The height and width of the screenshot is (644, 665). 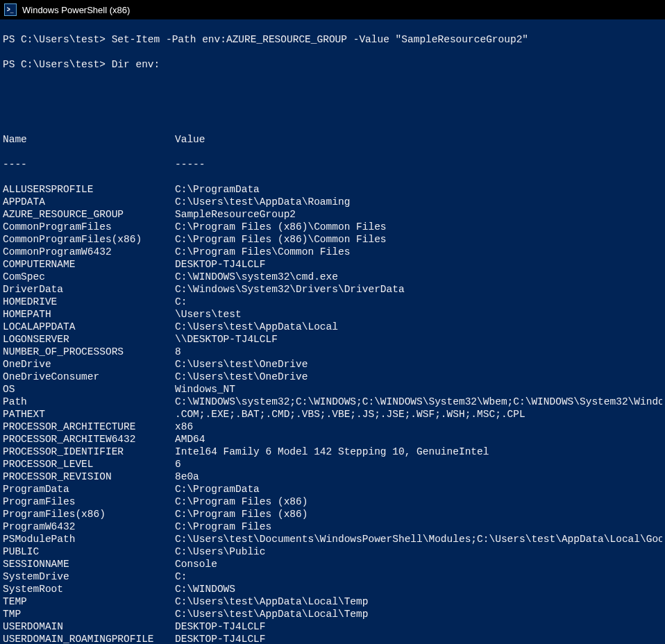 I want to click on env-row: CommonProgramFilesC:\Program Files (x86)…, so click(x=332, y=227).